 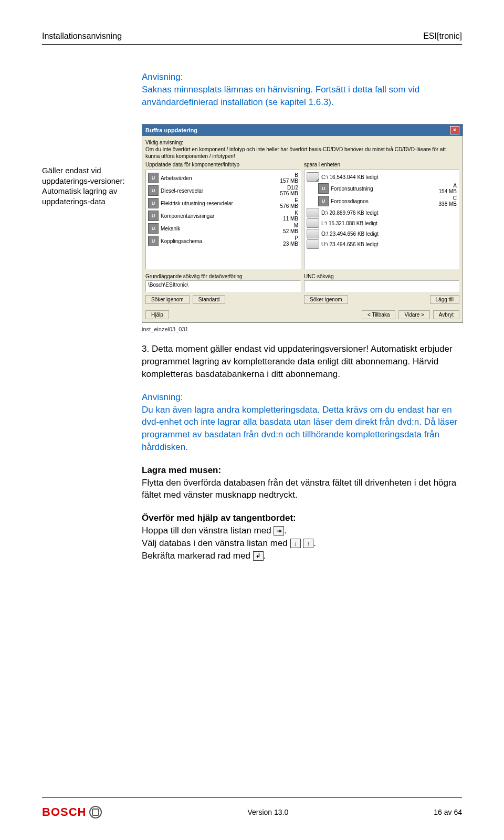 What do you see at coordinates (279, 531) in the screenshot?
I see `tab-key-icon: ⇥` at bounding box center [279, 531].